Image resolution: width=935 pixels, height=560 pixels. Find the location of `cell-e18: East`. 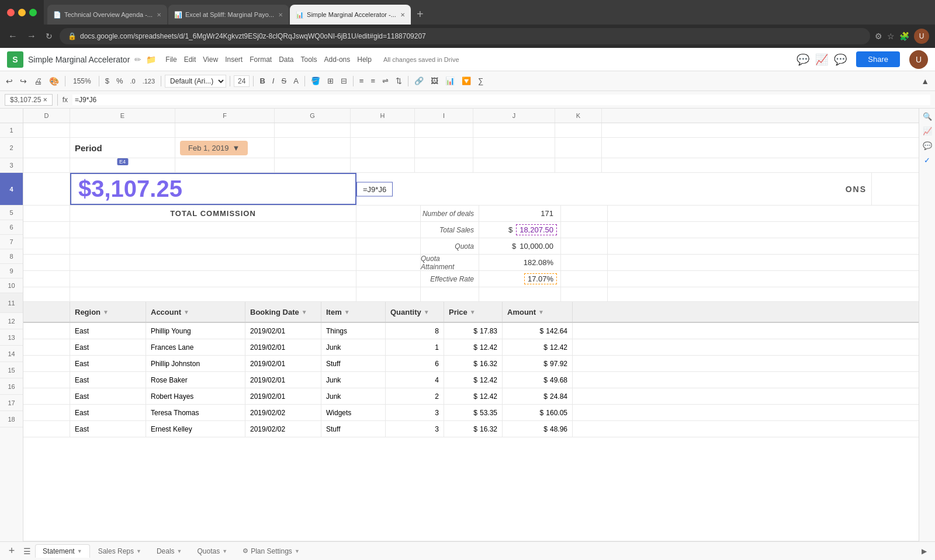

cell-e18: East is located at coordinates (108, 429).